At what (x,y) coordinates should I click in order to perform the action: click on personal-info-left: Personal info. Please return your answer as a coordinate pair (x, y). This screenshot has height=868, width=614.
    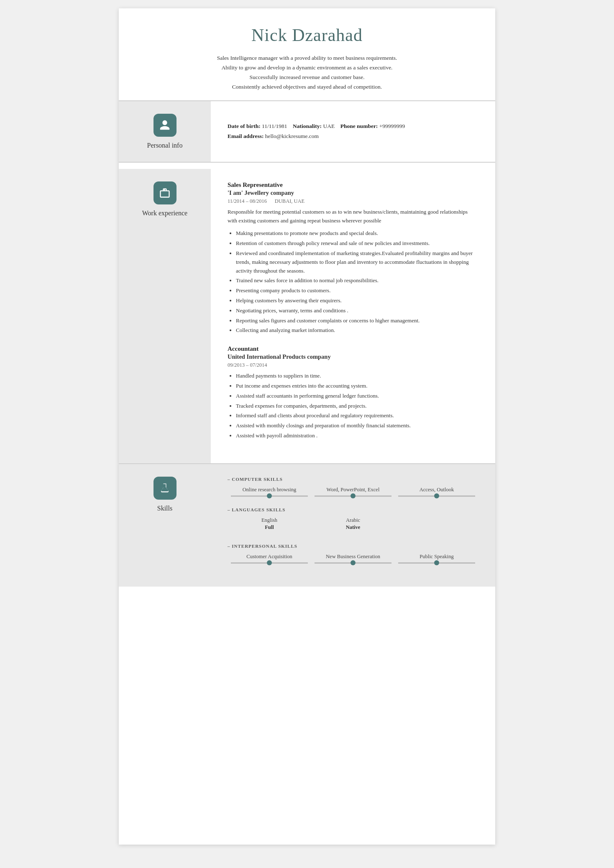
    Looking at the image, I should click on (165, 131).